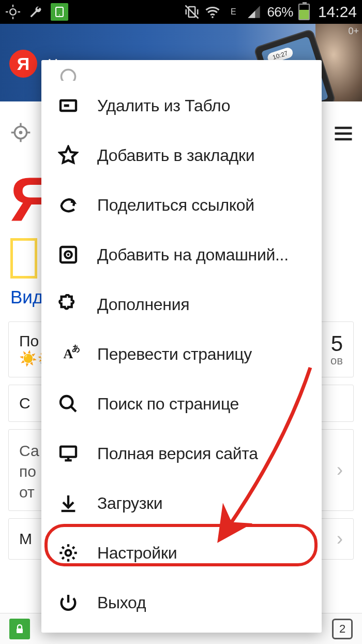 The height and width of the screenshot is (644, 362). Describe the element at coordinates (21, 134) in the screenshot. I see `location-icon` at that location.